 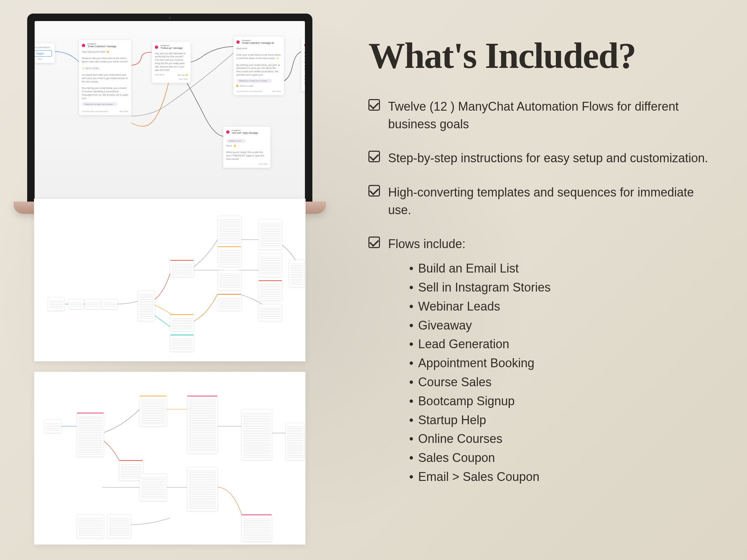 What do you see at coordinates (562, 306) in the screenshot?
I see `flow-name: Webinar Leads` at bounding box center [562, 306].